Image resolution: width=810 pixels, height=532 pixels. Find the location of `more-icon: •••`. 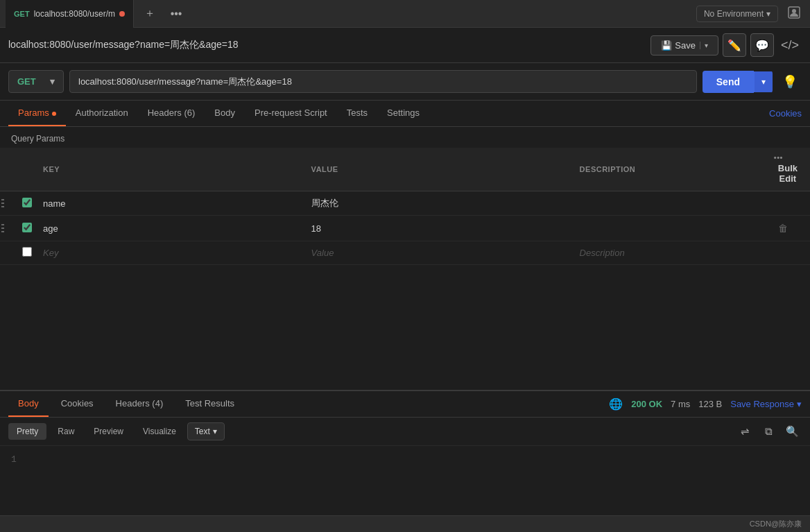

more-icon: ••• is located at coordinates (176, 14).